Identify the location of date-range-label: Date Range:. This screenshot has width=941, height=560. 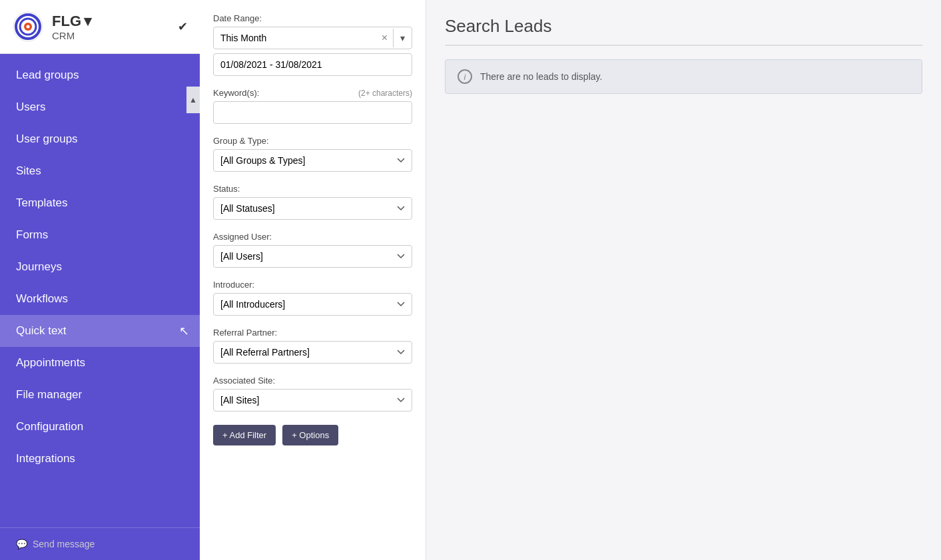
(313, 19).